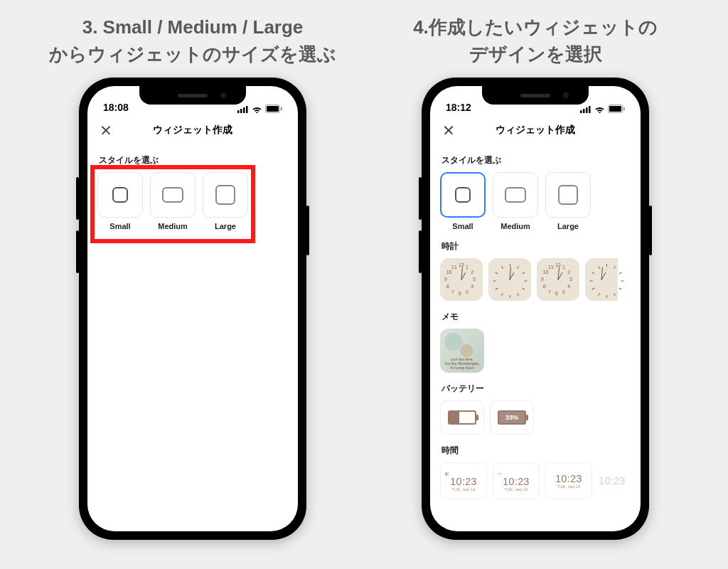 This screenshot has width=728, height=569. Describe the element at coordinates (464, 481) in the screenshot. I see `time-widget-1: ▮▯ 10:23 TUE, sep.12` at that location.